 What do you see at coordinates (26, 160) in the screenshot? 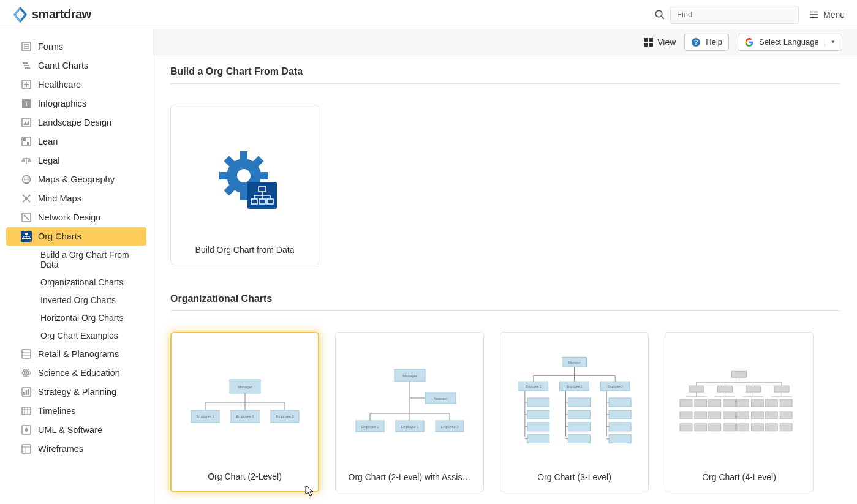
I see `legal-icon` at bounding box center [26, 160].